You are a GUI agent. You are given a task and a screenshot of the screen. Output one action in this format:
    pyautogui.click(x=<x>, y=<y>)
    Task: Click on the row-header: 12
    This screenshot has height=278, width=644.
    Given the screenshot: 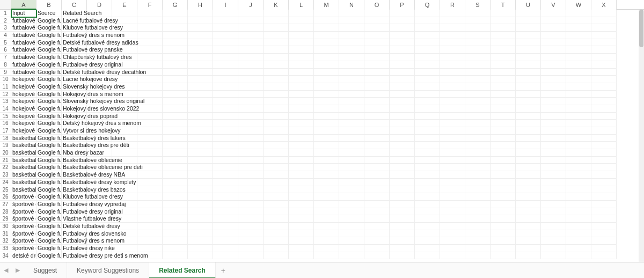 What is the action you would take?
    pyautogui.click(x=5, y=94)
    